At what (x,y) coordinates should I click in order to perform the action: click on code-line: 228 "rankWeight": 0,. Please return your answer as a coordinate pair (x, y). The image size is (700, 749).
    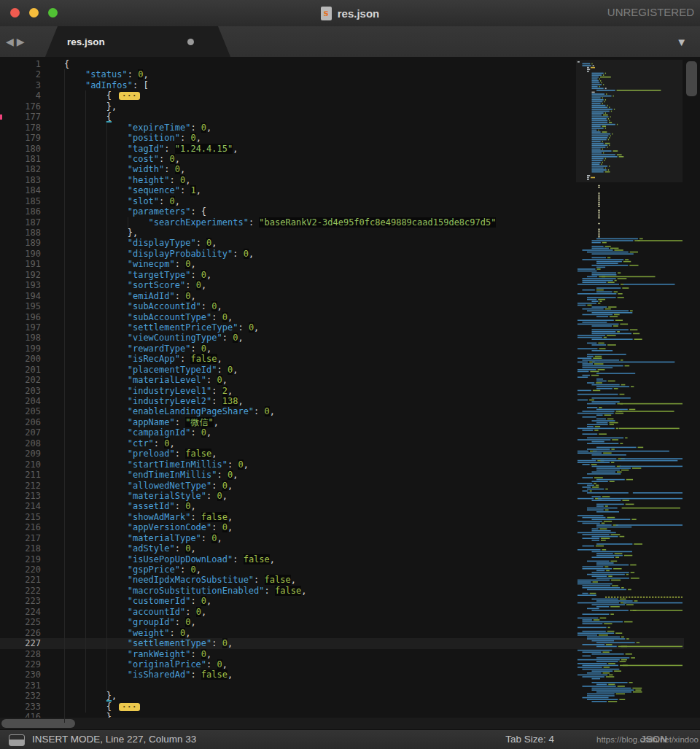
    Looking at the image, I should click on (288, 654).